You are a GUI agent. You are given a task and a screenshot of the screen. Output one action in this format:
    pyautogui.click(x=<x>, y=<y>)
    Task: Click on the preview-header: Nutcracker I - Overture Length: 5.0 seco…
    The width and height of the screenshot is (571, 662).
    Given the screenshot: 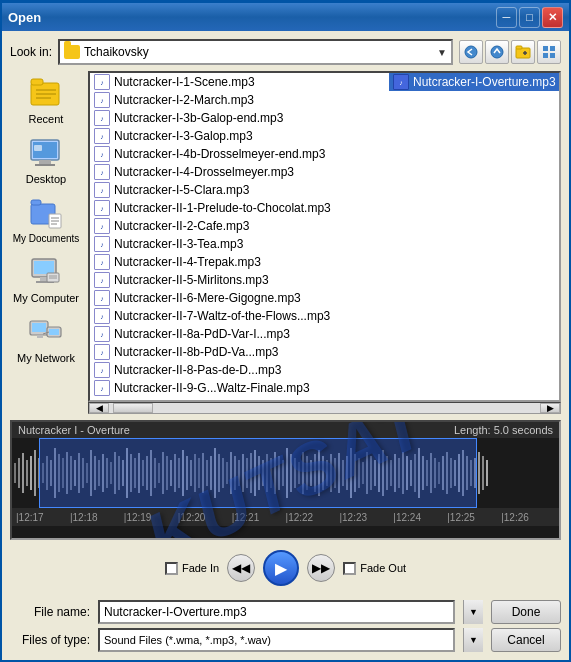 What is the action you would take?
    pyautogui.click(x=286, y=430)
    